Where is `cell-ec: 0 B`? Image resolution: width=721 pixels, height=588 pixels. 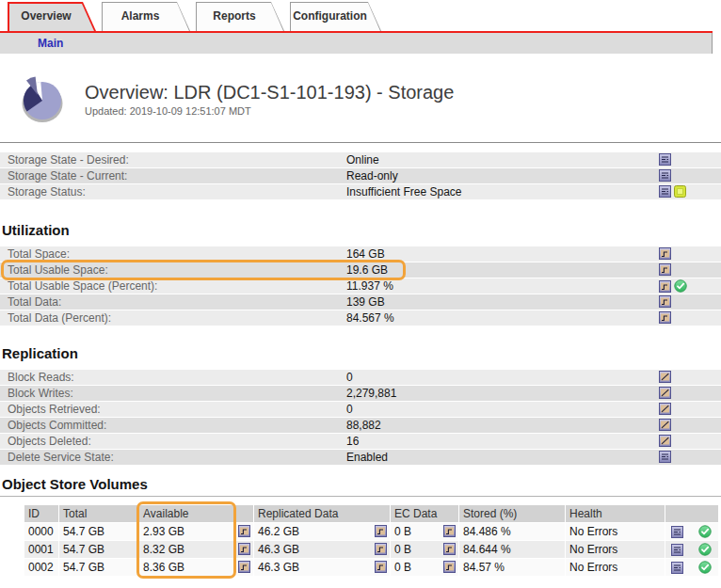
cell-ec: 0 B is located at coordinates (425, 567).